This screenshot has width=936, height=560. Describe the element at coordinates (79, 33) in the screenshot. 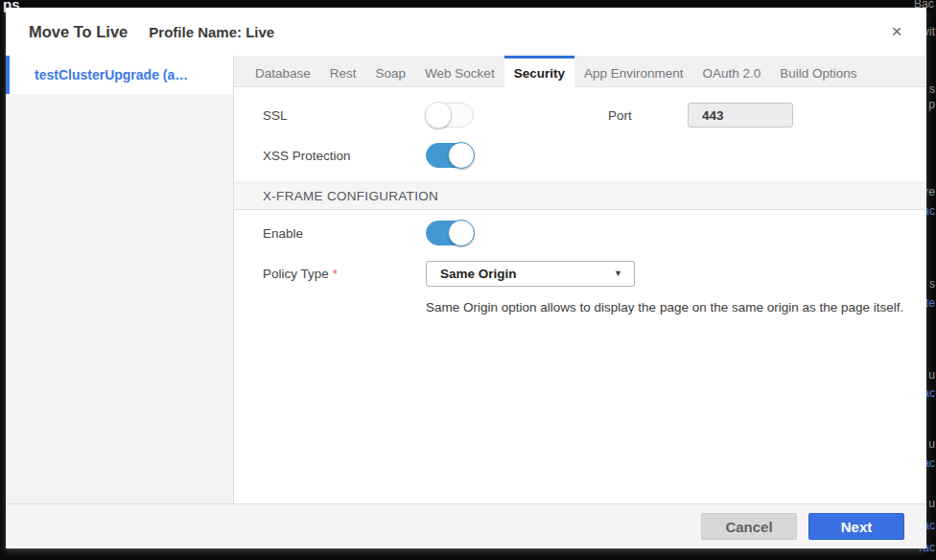

I see `page-title: Move To Live` at that location.